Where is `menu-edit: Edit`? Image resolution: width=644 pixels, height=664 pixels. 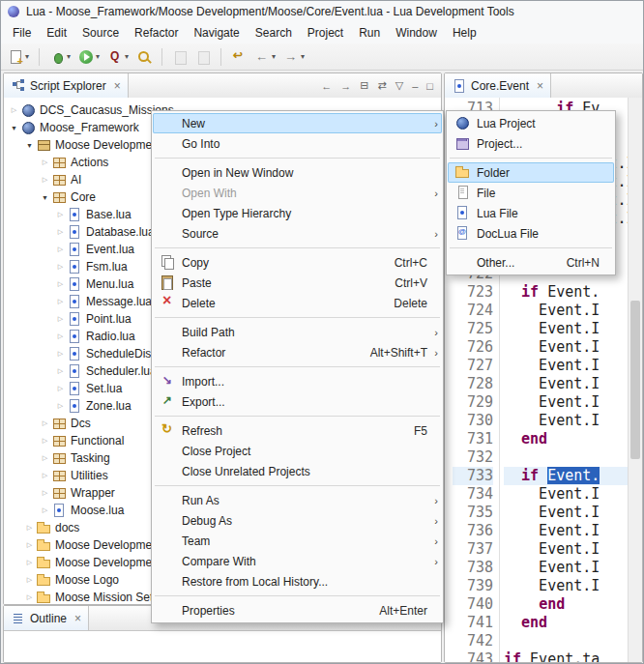
menu-edit: Edit is located at coordinates (56, 33).